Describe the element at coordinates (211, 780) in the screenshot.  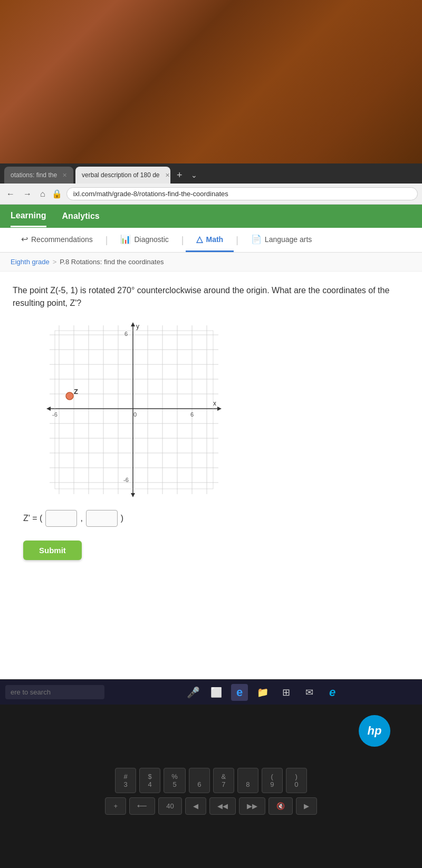
I see `keyboard-row-1: #3 $4 %5 6 &7 8 (9 )0` at that location.